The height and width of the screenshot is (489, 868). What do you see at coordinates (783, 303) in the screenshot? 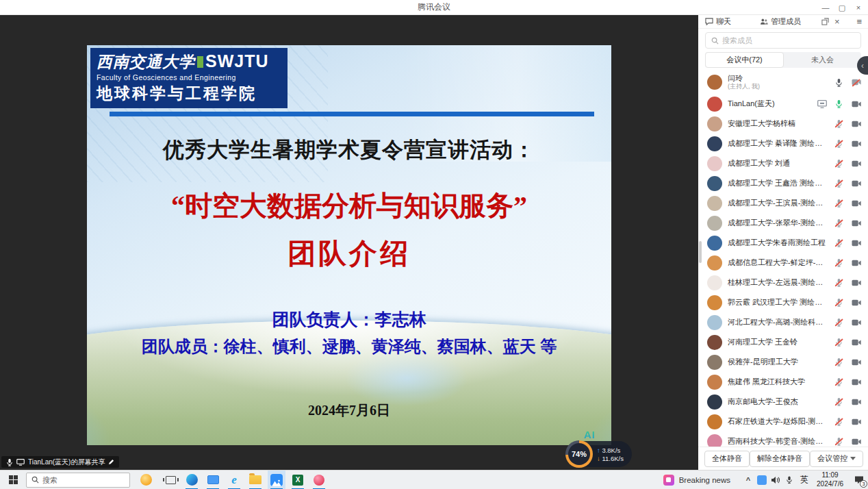
I see `member-row: 郭云霰 武汉理工大学 测绘科学与技术` at bounding box center [783, 303].